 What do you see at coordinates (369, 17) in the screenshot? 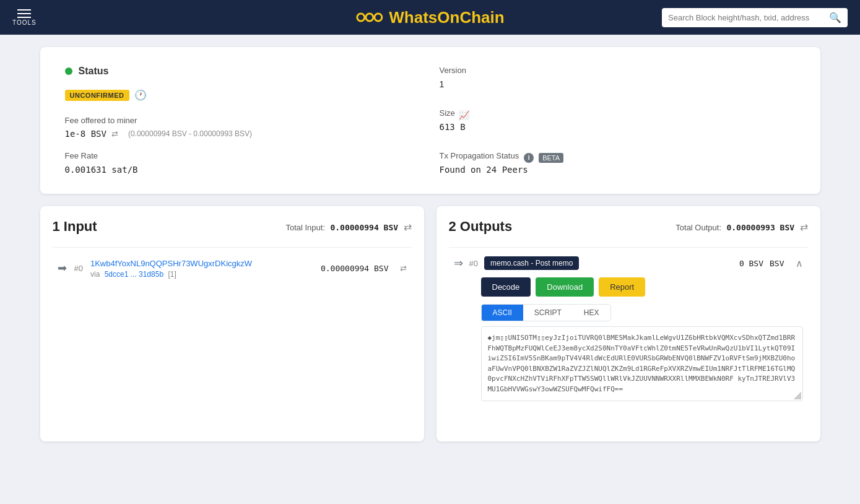
I see `logo-svg` at bounding box center [369, 17].